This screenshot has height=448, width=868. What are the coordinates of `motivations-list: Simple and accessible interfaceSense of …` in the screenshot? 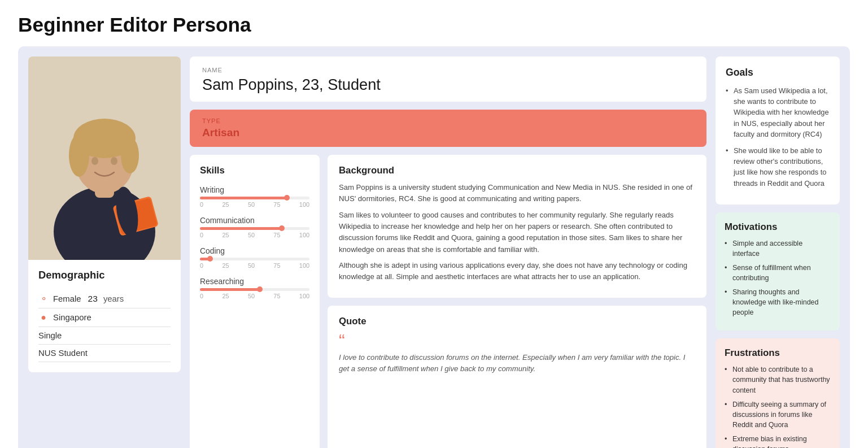 It's located at (778, 278).